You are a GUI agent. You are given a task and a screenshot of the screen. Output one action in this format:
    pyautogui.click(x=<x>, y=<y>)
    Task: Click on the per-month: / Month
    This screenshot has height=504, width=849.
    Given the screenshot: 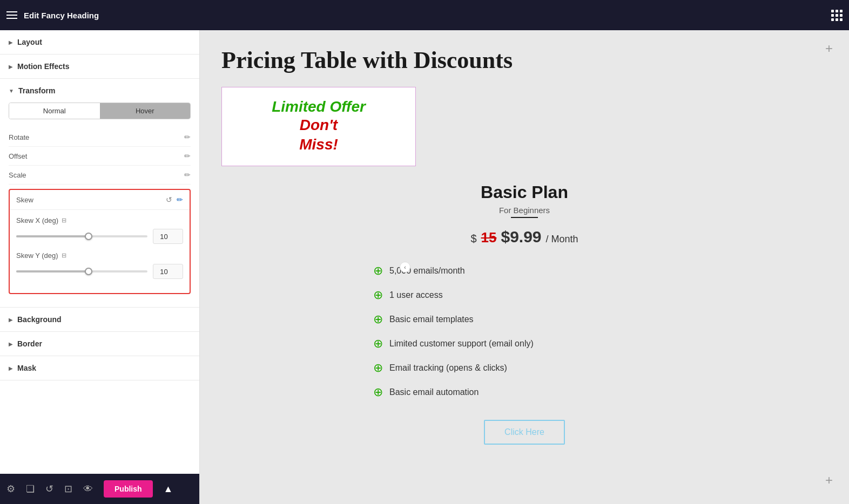 What is the action you would take?
    pyautogui.click(x=562, y=240)
    